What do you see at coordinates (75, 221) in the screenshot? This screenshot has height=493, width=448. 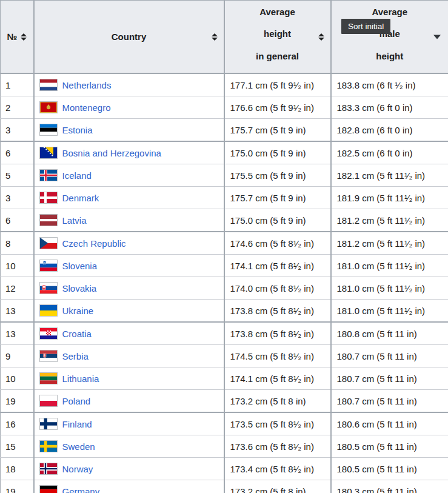 I see `country-link: Latvia` at bounding box center [75, 221].